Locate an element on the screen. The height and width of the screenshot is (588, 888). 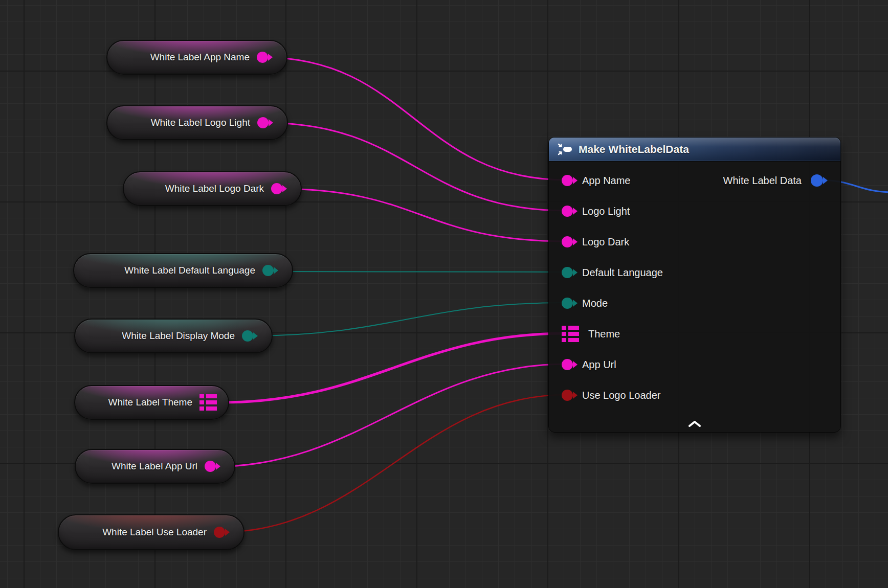
variable-node-label: White Label Logo Light is located at coordinates (201, 123).